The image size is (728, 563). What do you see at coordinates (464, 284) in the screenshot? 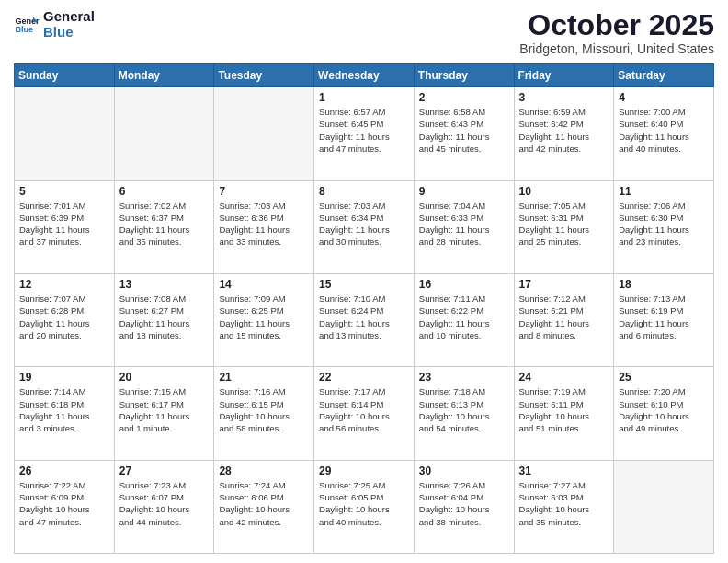
I see `day-number: 16` at bounding box center [464, 284].